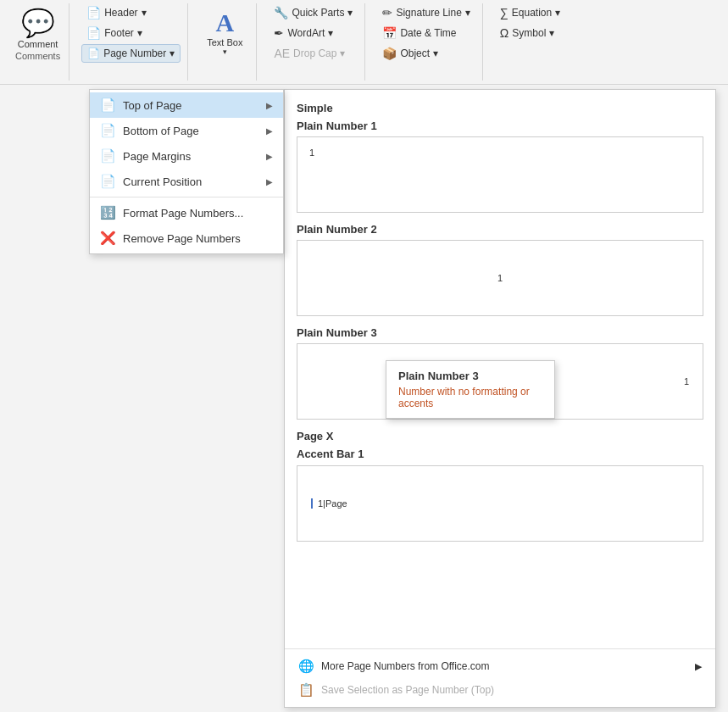 This screenshot has width=728, height=712. What do you see at coordinates (225, 32) in the screenshot?
I see `textbox-button: A Text Box ▾` at bounding box center [225, 32].